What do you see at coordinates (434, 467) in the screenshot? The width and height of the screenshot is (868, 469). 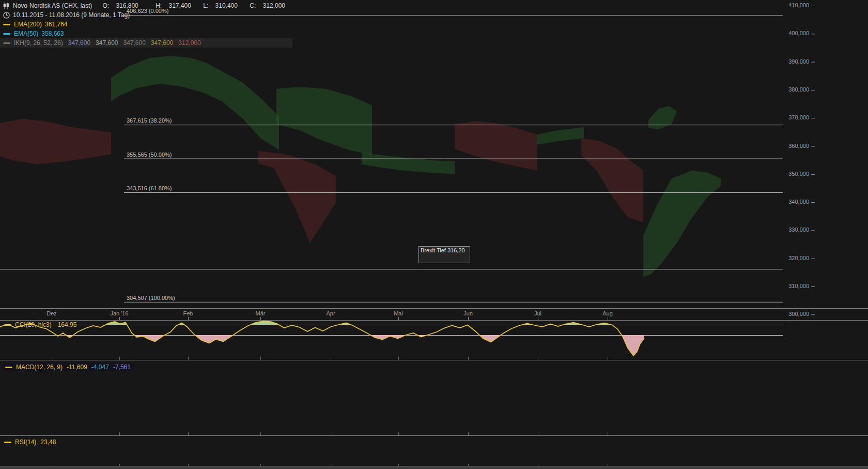 I see `horizontal-scrollbar` at bounding box center [434, 467].